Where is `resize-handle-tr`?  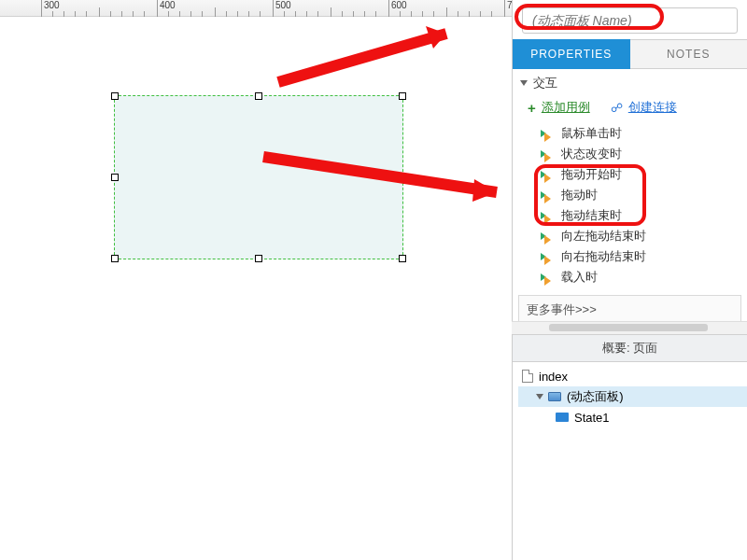 resize-handle-tr is located at coordinates (402, 96).